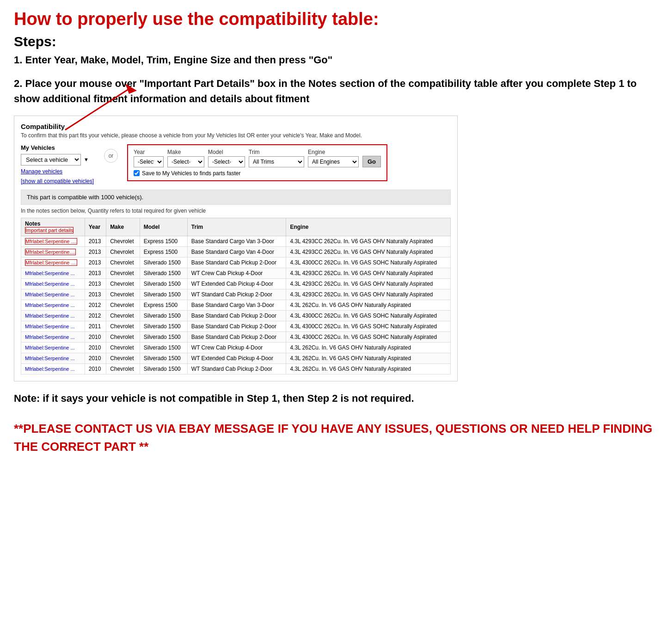  What do you see at coordinates (334, 438) in the screenshot?
I see `contact-text: **PLEASE CONTACT US VIA EBAY MESSAGE IF …` at bounding box center [334, 438].